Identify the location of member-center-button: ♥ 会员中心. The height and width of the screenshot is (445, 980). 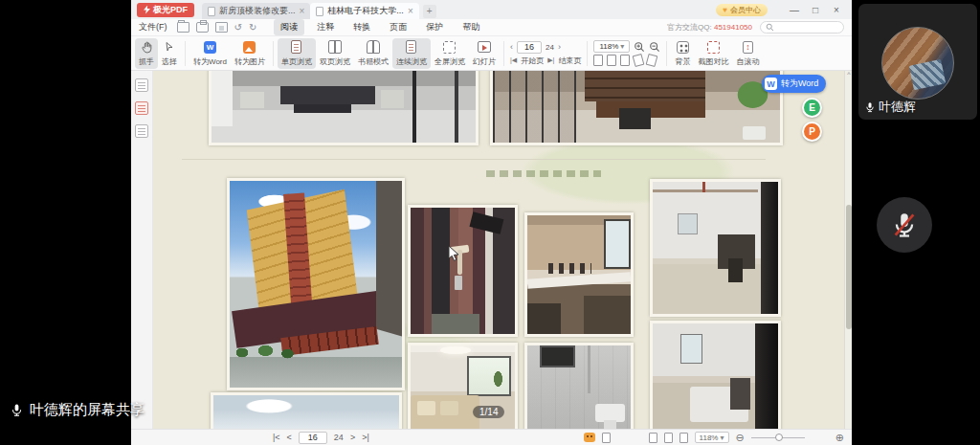
(742, 10).